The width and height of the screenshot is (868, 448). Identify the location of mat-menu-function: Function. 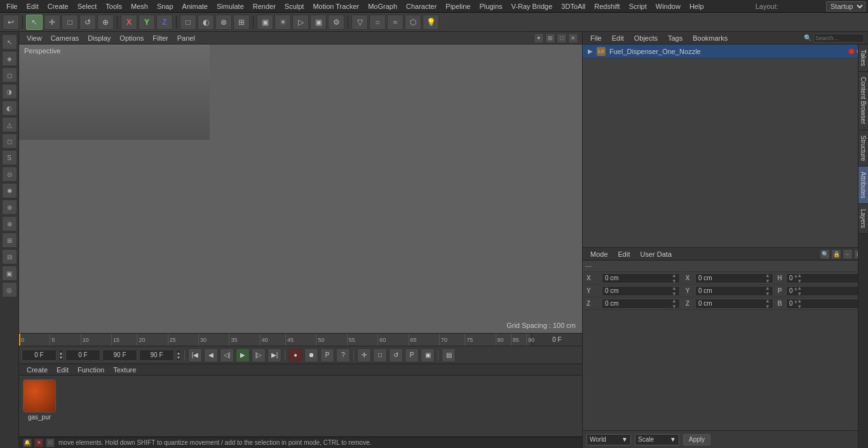
(91, 370).